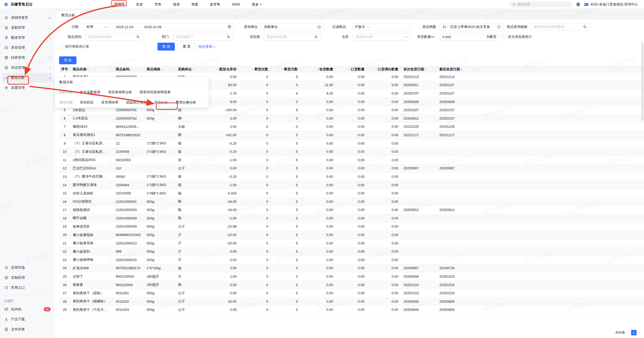 This screenshot has width=644, height=338. Describe the element at coordinates (27, 78) in the screenshot. I see `sidebar-item-数据分析: 数据分析›` at that location.